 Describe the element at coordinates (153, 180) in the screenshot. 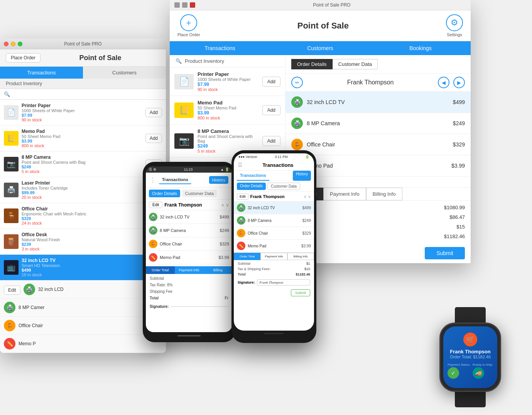

I see `phone-menu-icon: ⋮` at that location.